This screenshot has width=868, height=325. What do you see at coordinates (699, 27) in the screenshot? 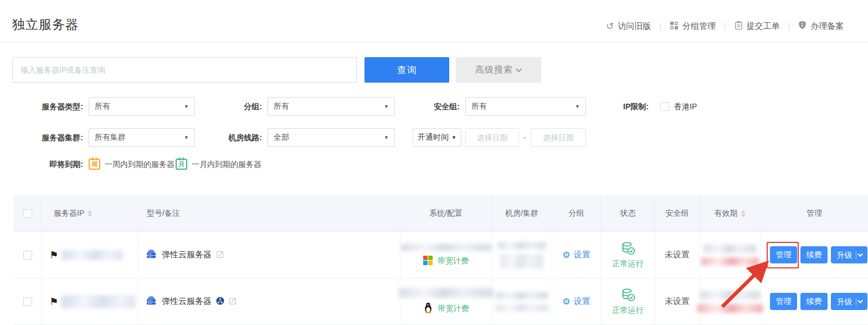
I see `group-management-label: 分组管理` at bounding box center [699, 27].